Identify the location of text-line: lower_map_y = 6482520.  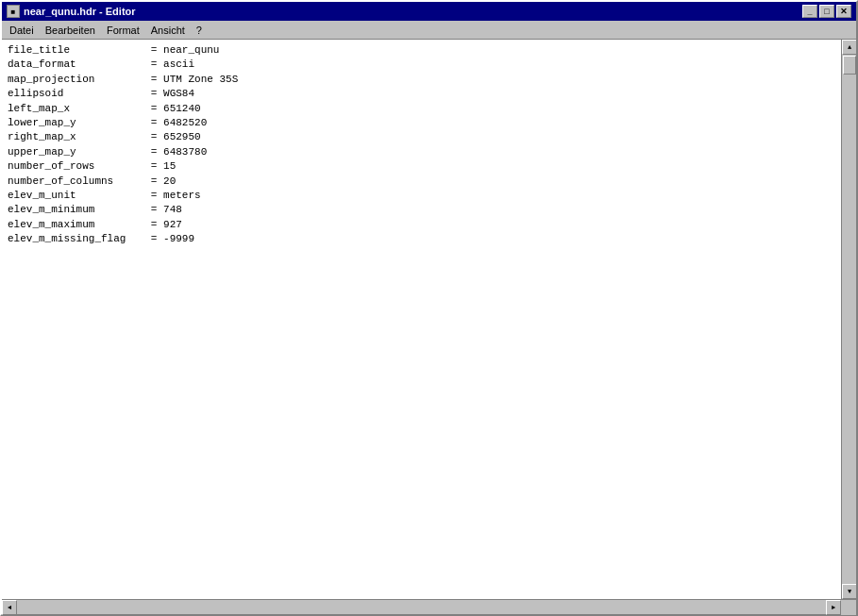
(421, 123).